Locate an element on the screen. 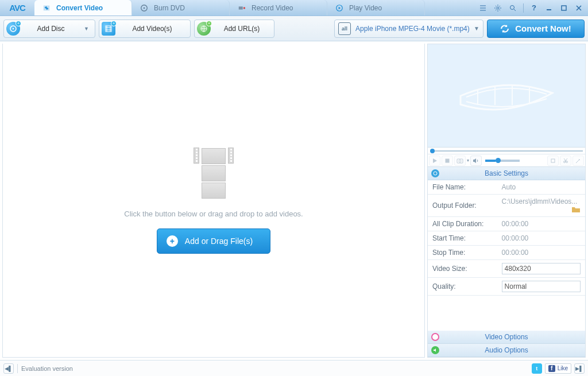 This screenshot has height=376, width=588. video-options-header: Video Options is located at coordinates (506, 338).